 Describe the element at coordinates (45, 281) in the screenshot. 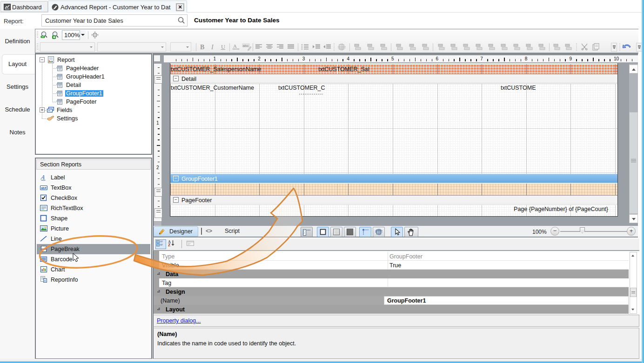

I see `svg-text: i` at that location.